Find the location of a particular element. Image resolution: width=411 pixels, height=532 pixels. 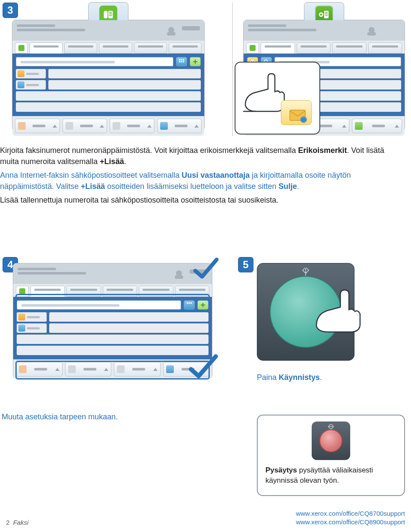

bold-text: Pysäytys is located at coordinates (281, 470).